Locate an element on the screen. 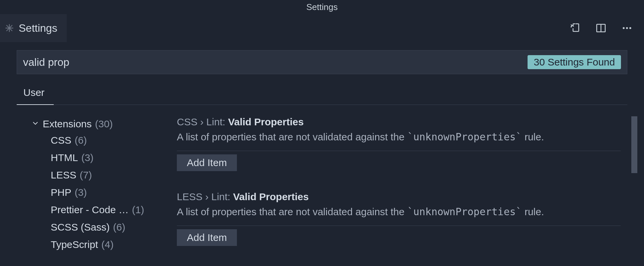 The width and height of the screenshot is (644, 266). setting-css-lint-valid-properties: CSS › Lint: Valid Properties A list of p… is located at coordinates (399, 144).